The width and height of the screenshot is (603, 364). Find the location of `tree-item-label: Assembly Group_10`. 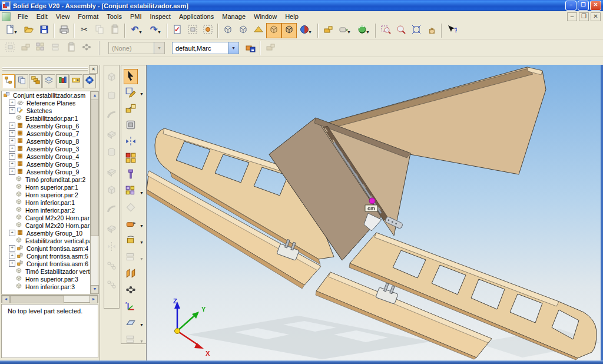

tree-item-label: Assembly Group_10 is located at coordinates (54, 233).